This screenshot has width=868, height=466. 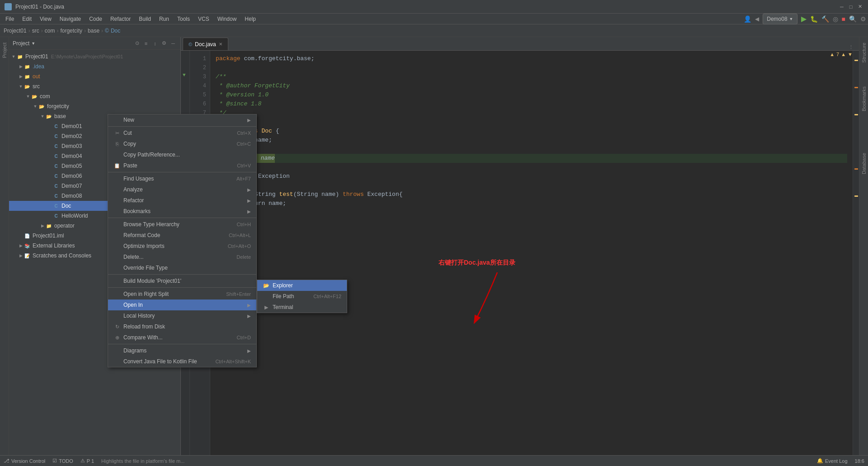 What do you see at coordinates (182, 133) in the screenshot?
I see `ctx-cut: ✂ Cut Ctrl+X` at bounding box center [182, 133].